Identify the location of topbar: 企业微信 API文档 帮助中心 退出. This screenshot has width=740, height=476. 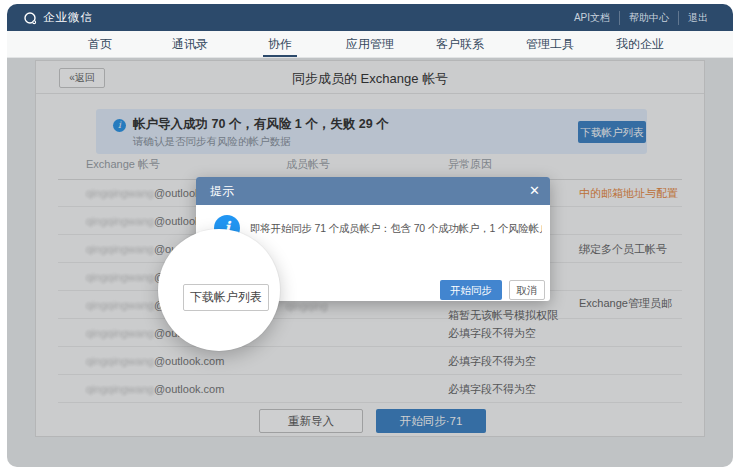
(370, 18).